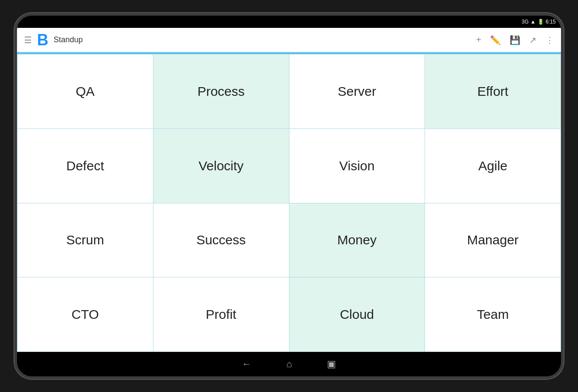 The width and height of the screenshot is (578, 392). I want to click on app-title: Standup, so click(68, 40).